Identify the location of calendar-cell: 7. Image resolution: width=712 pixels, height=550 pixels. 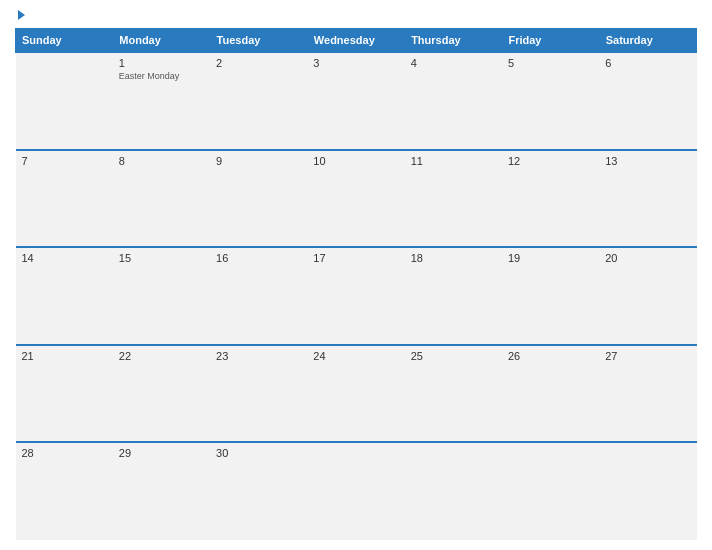
(64, 199).